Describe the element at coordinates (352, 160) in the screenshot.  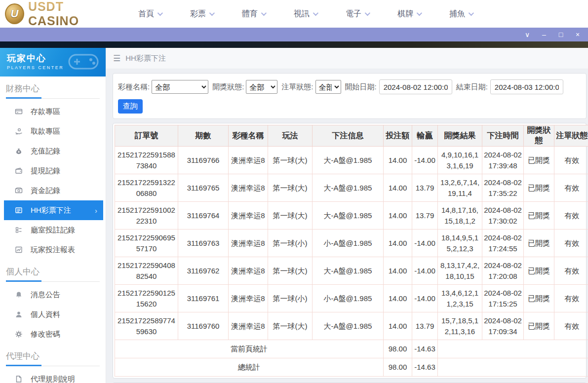
I see `table-row: 215217225915887384031169766澳洲幸运8第一球(大)大-…` at that location.